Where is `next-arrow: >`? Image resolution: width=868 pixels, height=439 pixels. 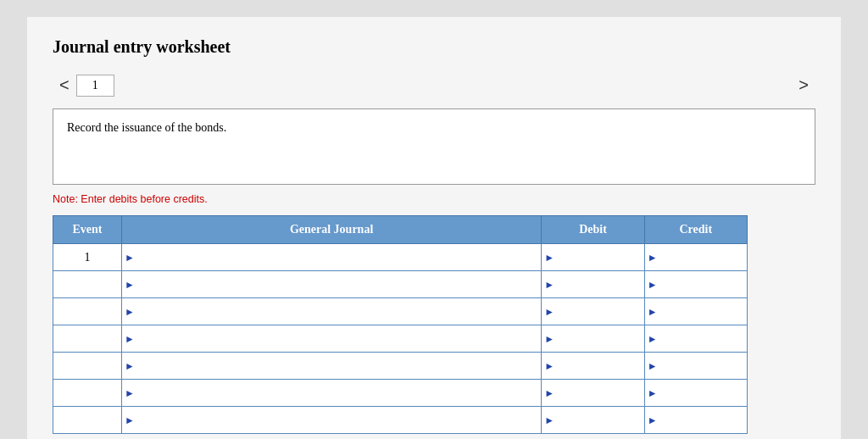 next-arrow: > is located at coordinates (804, 85).